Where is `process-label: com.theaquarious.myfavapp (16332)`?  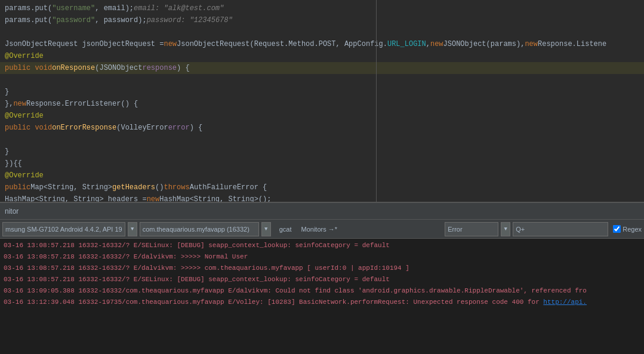
process-label: com.theaquarious.myfavapp (16332) is located at coordinates (196, 229).